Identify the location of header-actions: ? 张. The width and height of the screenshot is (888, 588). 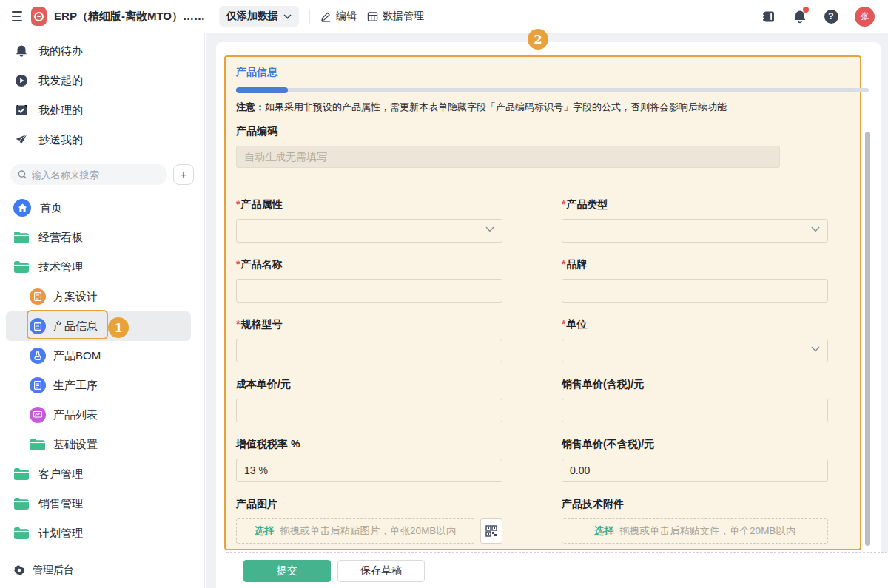
(824, 16).